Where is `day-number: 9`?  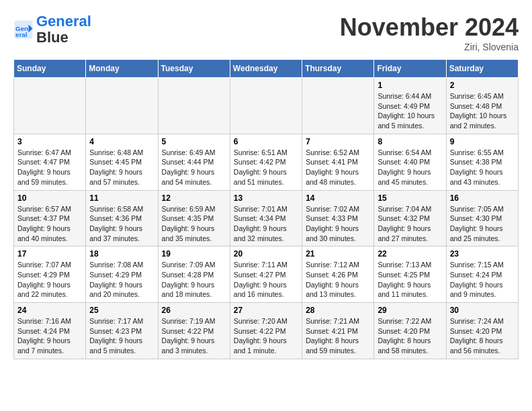 day-number: 9 is located at coordinates (482, 142).